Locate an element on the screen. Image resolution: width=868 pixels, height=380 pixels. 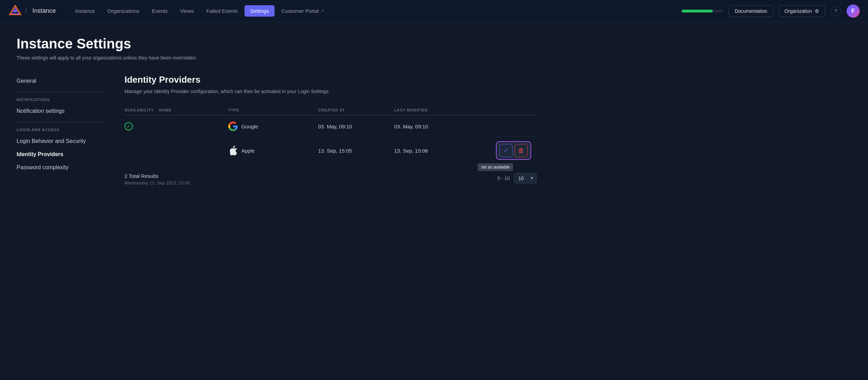
col-availability: AVAILABILITY is located at coordinates (142, 110).